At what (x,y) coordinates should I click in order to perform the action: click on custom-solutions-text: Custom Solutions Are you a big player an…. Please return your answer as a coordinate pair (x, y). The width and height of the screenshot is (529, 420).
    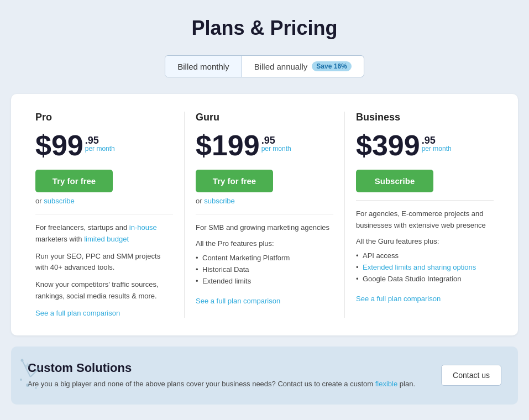
    Looking at the image, I should click on (229, 376).